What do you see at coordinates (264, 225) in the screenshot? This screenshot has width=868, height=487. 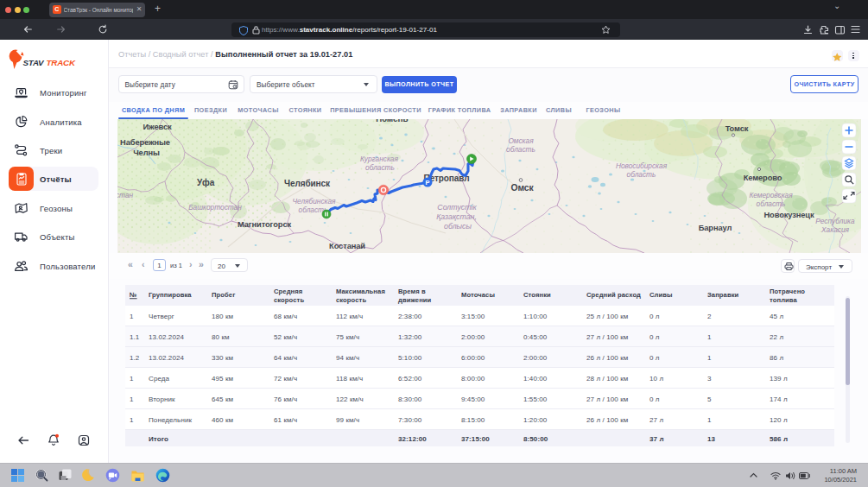 I see `svg-text: Магнитогорск` at bounding box center [264, 225].